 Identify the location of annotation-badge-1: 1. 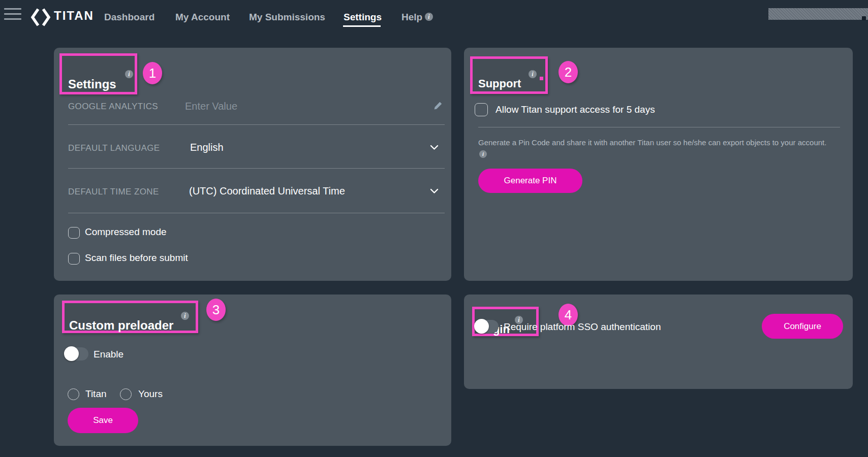
(152, 73).